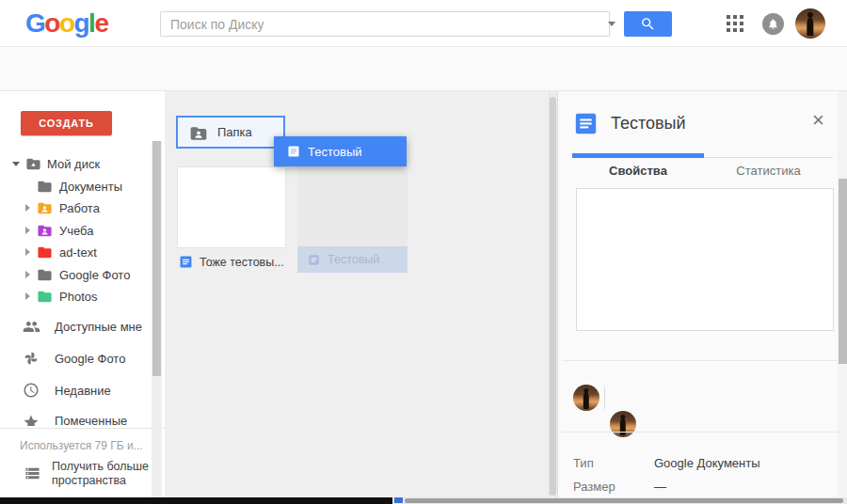 The height and width of the screenshot is (504, 847). I want to click on sidebar-item-starred: Помеченные, so click(75, 419).